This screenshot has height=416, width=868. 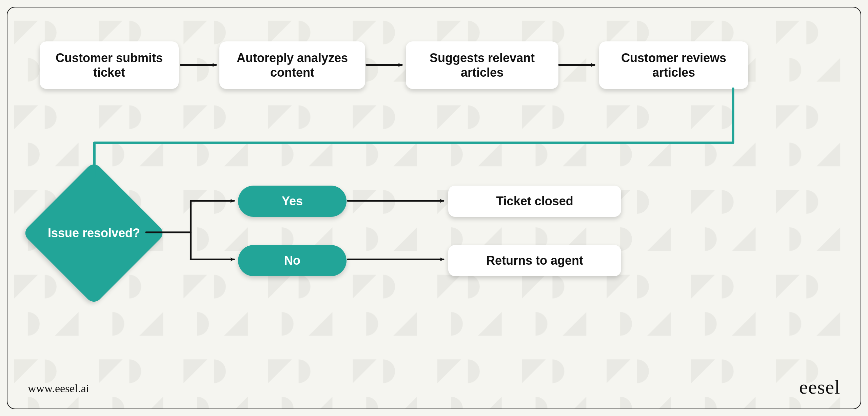 I want to click on outcome-ticket-closed: Ticket closed, so click(x=535, y=201).